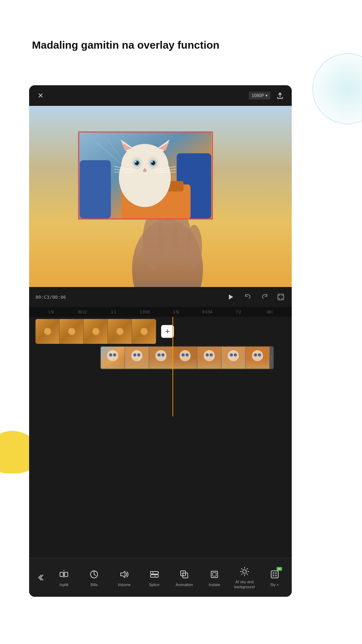 The height and width of the screenshot is (644, 362). Describe the element at coordinates (214, 578) in the screenshot. I see `toolbar-item-isolate: Isolate` at that location.